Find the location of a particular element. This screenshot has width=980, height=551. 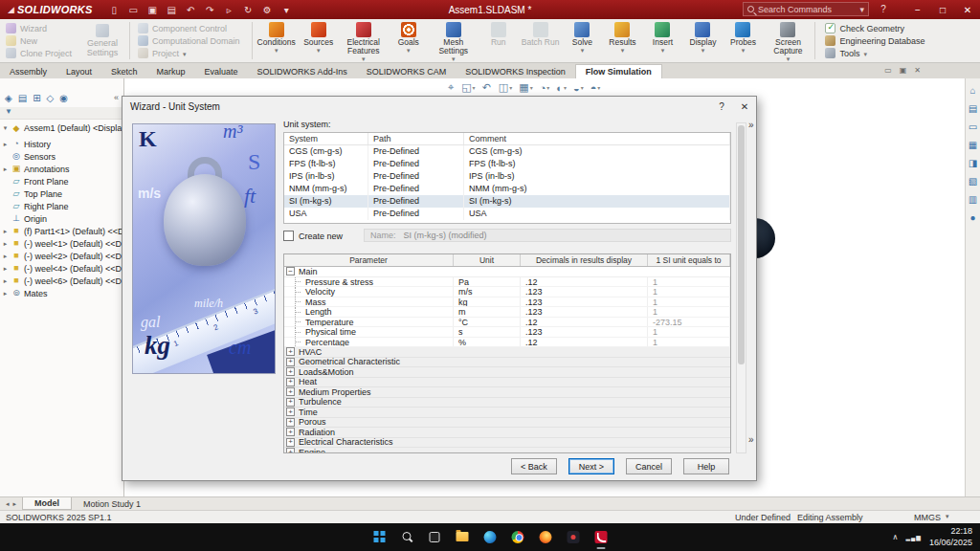

pane-window-icon: ▭ is located at coordinates (888, 71).